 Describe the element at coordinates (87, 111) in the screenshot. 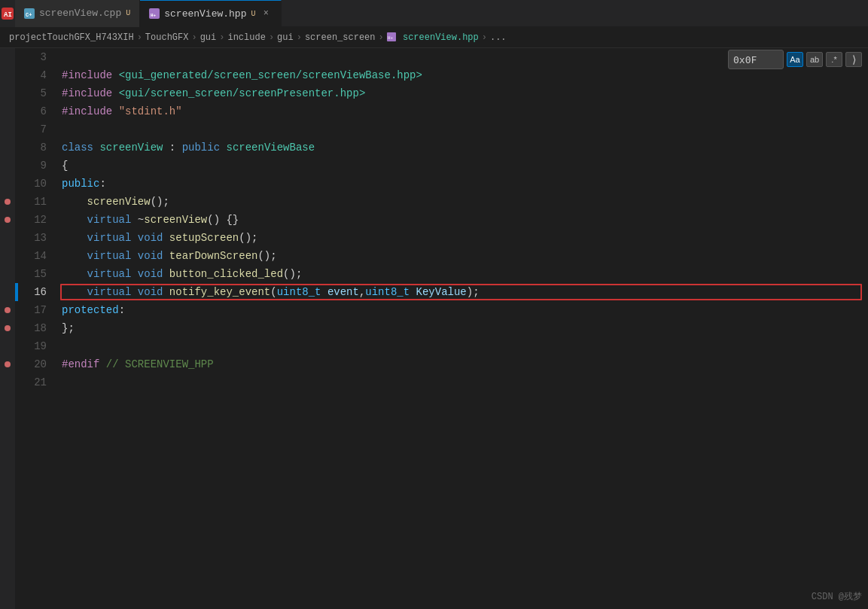

I see `include-keyword-6: #include` at that location.